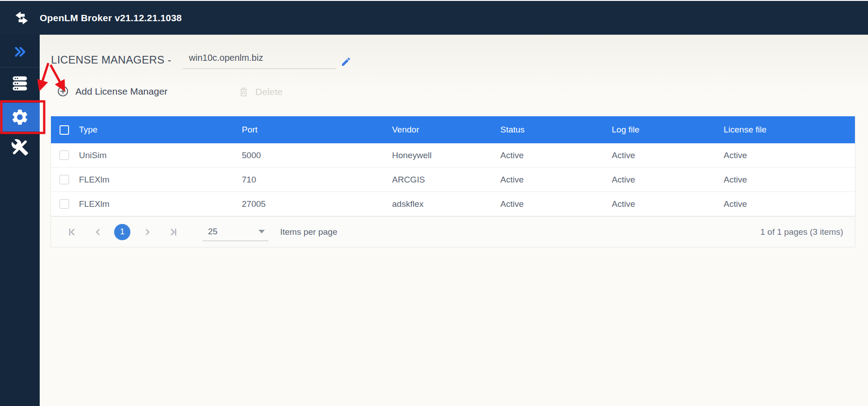 The height and width of the screenshot is (406, 868). What do you see at coordinates (661, 130) in the screenshot?
I see `column-header-log-file: Log file` at bounding box center [661, 130].